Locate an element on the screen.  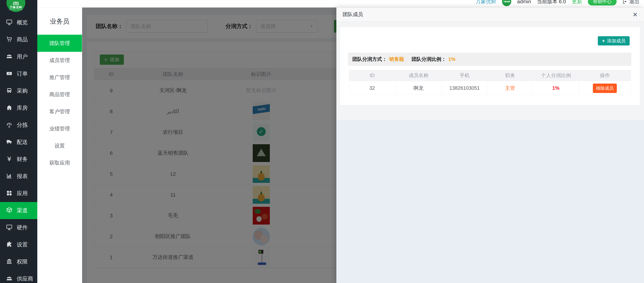
sidebar-item-报表: 报表 is located at coordinates (18, 176).